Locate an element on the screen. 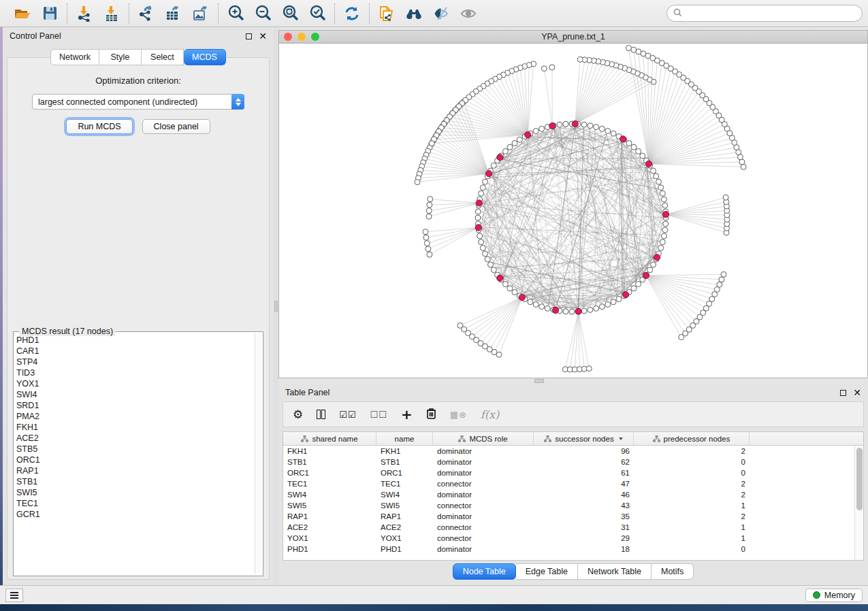 This screenshot has width=868, height=611. mcds-result-item: CAR1 is located at coordinates (135, 351).